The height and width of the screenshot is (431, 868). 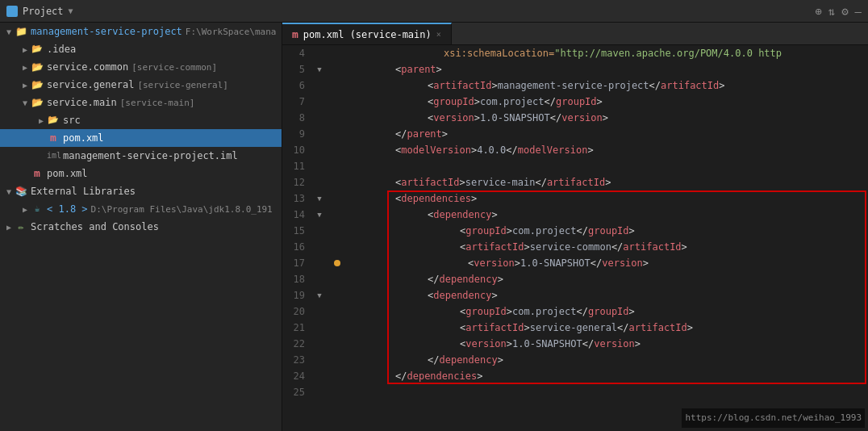 What do you see at coordinates (599, 182) in the screenshot?
I see `code-line-12: <artifactId>service-main</artifactId>` at bounding box center [599, 182].